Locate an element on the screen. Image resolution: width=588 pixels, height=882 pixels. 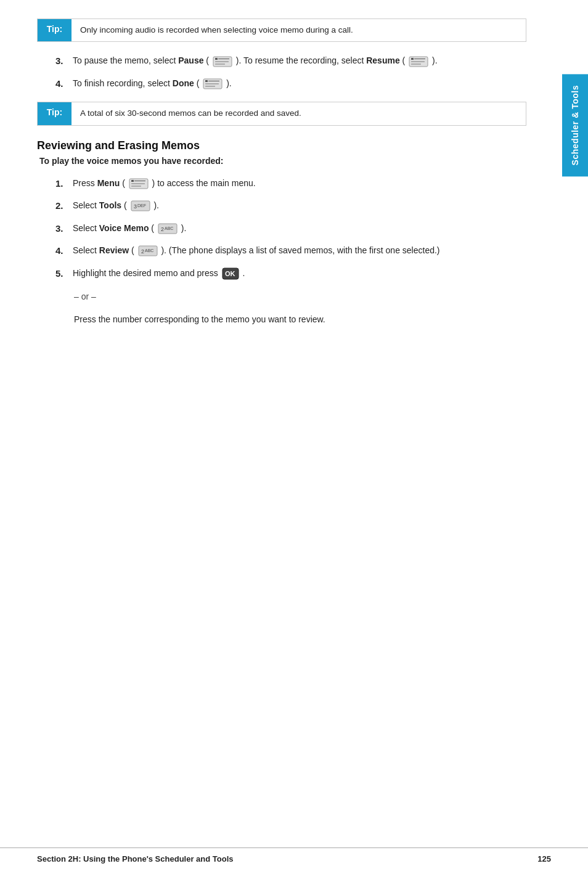
steps-bottom-list: 1. Press Menu ( ) to access the main men… is located at coordinates (291, 229).